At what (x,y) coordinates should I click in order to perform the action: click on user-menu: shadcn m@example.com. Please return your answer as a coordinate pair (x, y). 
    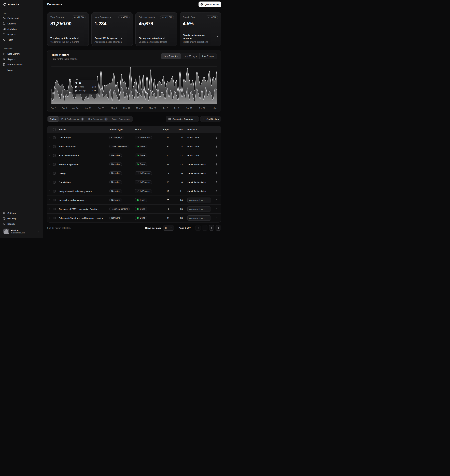
    Looking at the image, I should click on (22, 232).